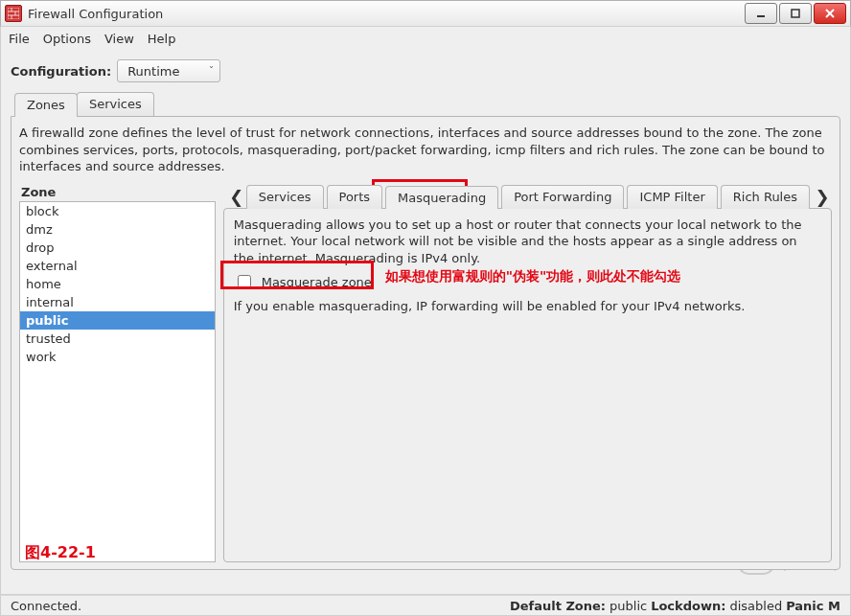 The image size is (851, 616). What do you see at coordinates (153, 71) in the screenshot?
I see `configuration-value: Runtime` at bounding box center [153, 71].